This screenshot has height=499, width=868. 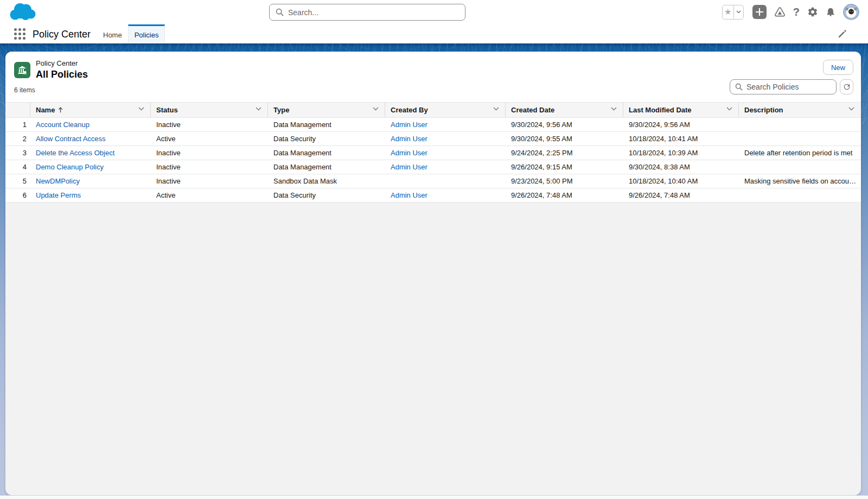 I want to click on user-avatar, so click(x=851, y=12).